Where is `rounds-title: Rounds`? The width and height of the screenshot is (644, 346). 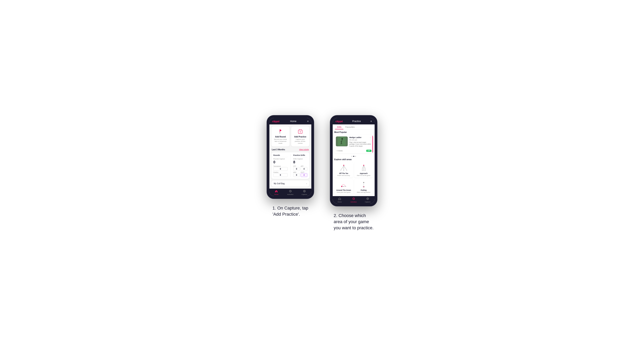
rounds-title: Rounds is located at coordinates (280, 156).